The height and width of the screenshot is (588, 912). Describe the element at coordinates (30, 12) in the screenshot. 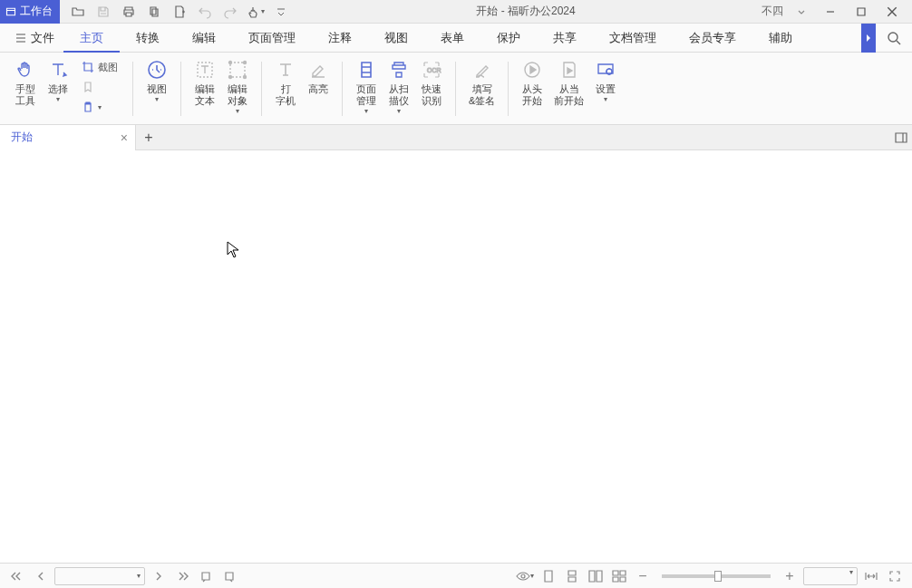

I see `workspace-button: 工作台` at that location.